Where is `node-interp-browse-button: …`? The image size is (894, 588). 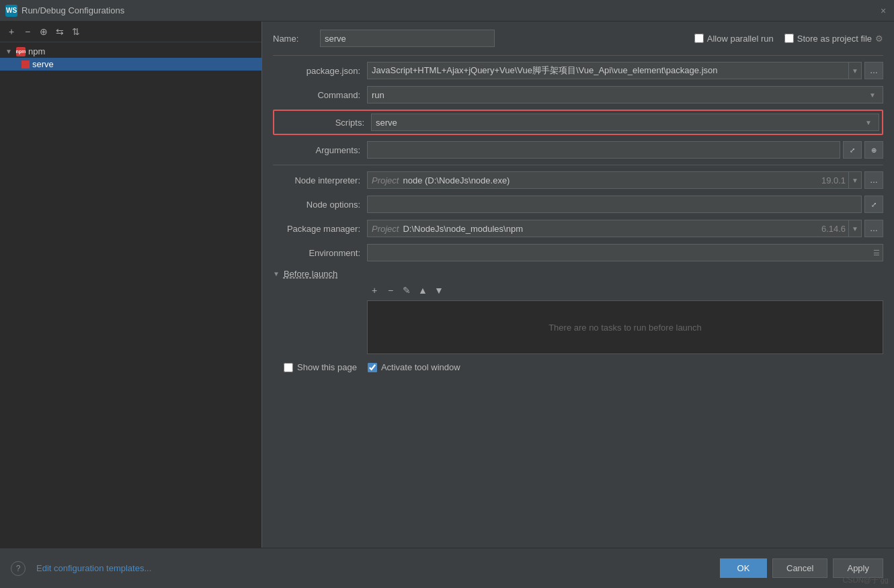
node-interp-browse-button: … is located at coordinates (874, 180).